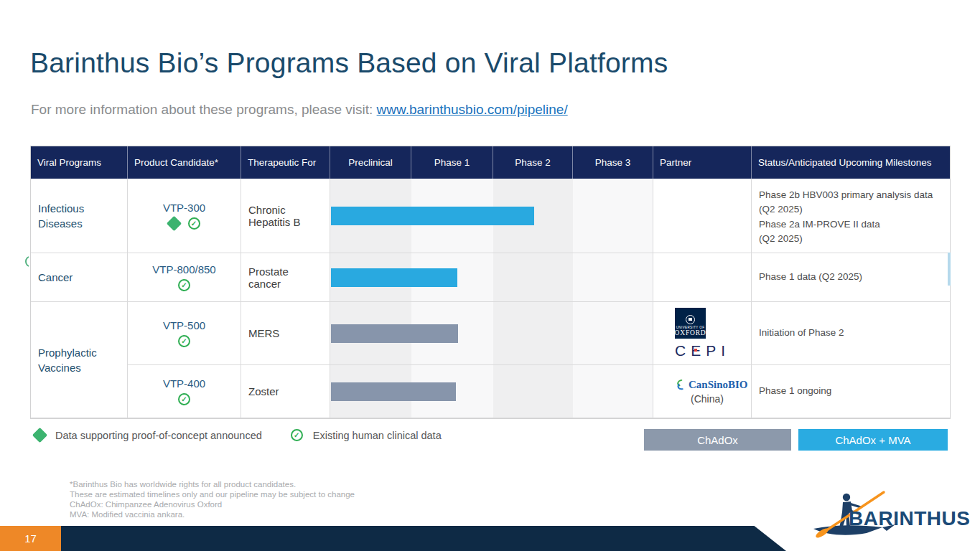  What do you see at coordinates (185, 334) in the screenshot?
I see `candidate-cell-vtp-500: VTP-500 ✓` at bounding box center [185, 334].